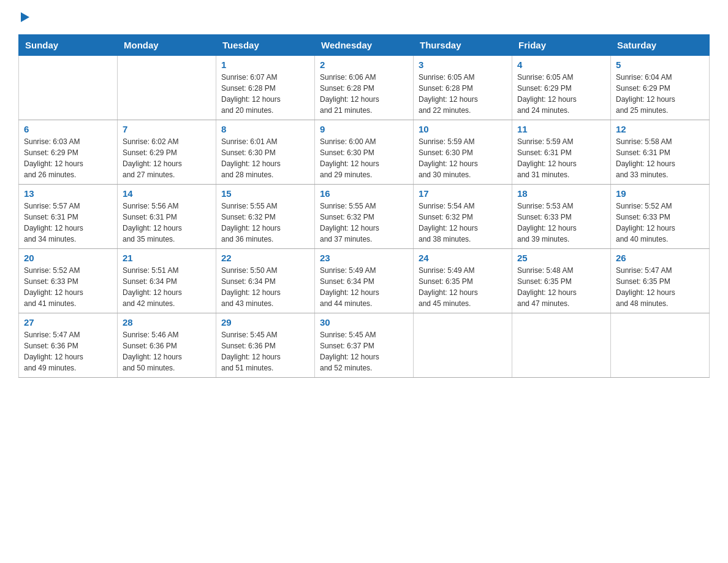 This screenshot has width=728, height=563. What do you see at coordinates (561, 217) in the screenshot?
I see `calendar-cell: 18Sunrise: 5:53 AM Sunset: 6:33 PM Dayli…` at bounding box center [561, 217].